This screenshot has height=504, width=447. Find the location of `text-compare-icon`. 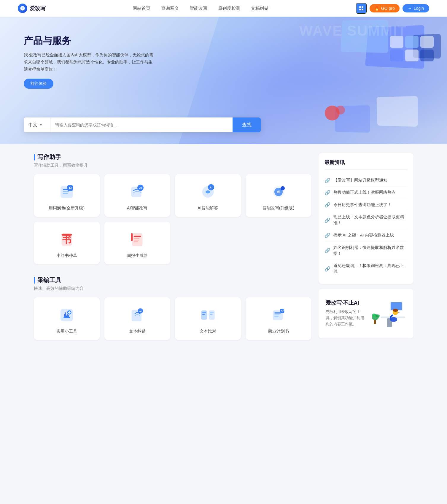

text-compare-icon is located at coordinates (208, 315).